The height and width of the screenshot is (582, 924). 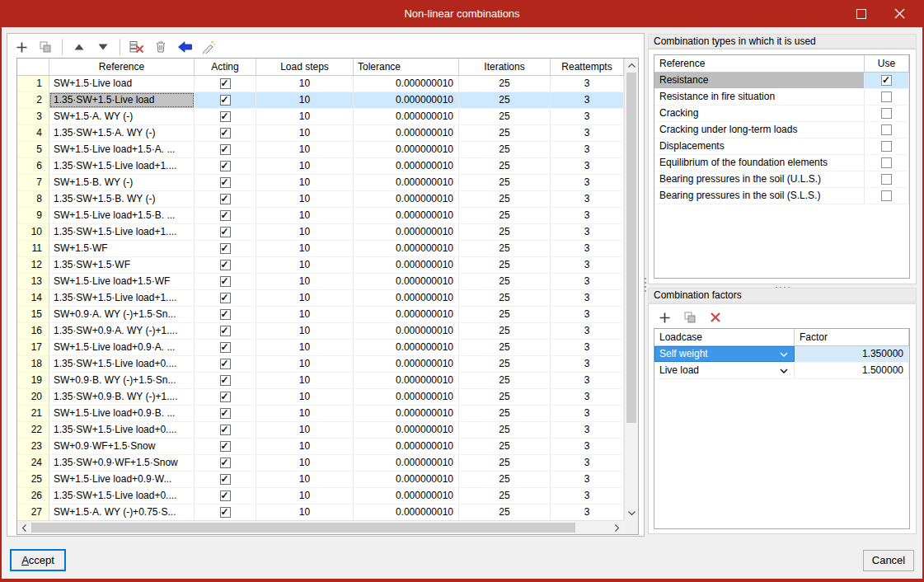 I want to click on combination-row: 7 SW+1.5·B. WY (-) 10 0.000000010 25 3, so click(x=321, y=183).